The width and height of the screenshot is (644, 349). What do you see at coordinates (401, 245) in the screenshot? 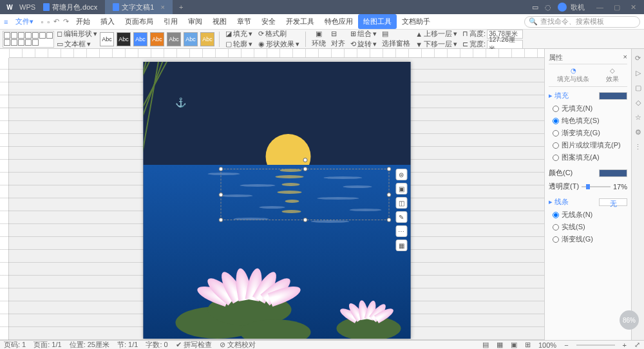
I see `crop-tool-icon: ▦` at bounding box center [401, 245].